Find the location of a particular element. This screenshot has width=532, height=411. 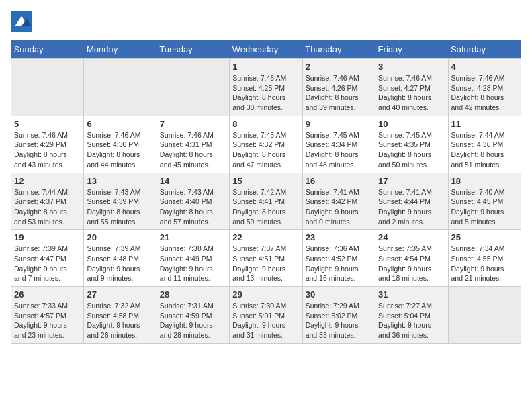

calendar-cell: 3Sunrise: 7:46 AM Sunset: 4:27 PM Daylig… is located at coordinates (412, 87).